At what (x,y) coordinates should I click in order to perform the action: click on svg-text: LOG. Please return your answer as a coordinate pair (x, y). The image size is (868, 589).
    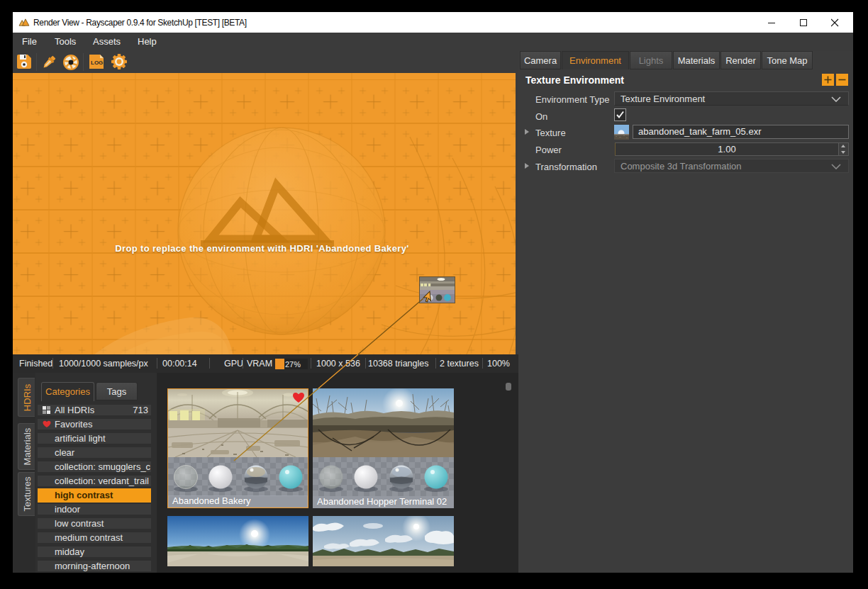
    Looking at the image, I should click on (96, 62).